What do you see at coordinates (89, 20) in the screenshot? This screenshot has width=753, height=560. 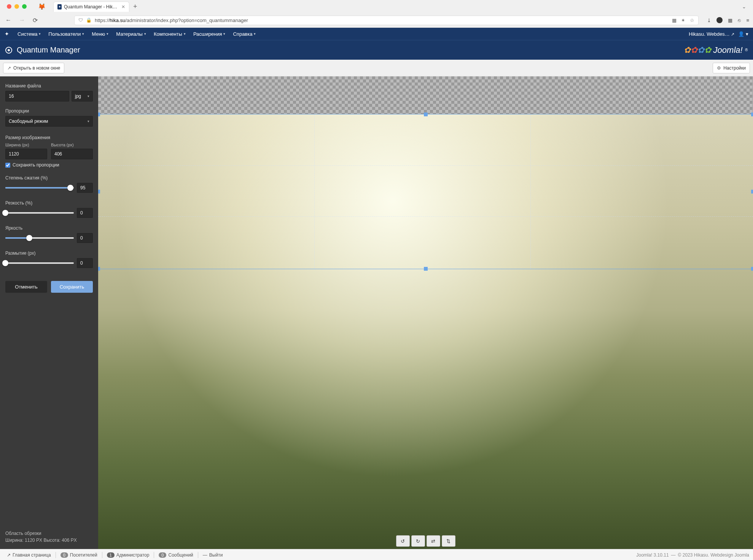 I see `lock-icon: 🔒` at bounding box center [89, 20].